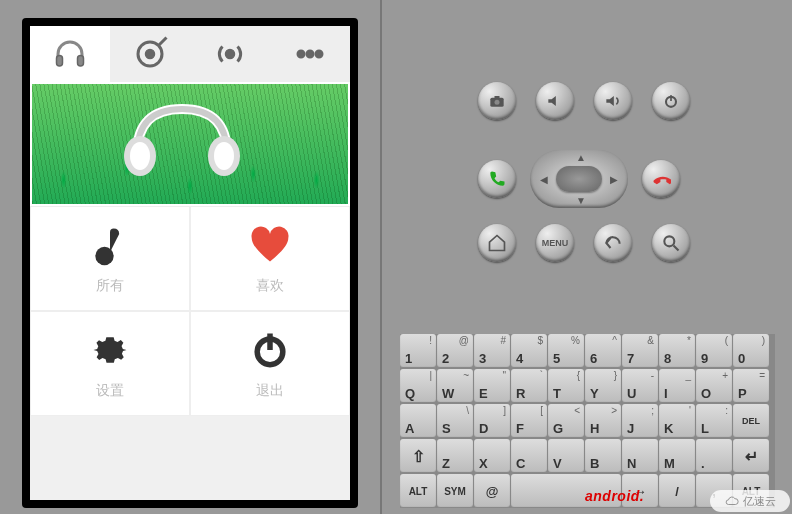 This screenshot has width=792, height=514. Describe the element at coordinates (492, 421) in the screenshot. I see `key-d: D]` at that location.